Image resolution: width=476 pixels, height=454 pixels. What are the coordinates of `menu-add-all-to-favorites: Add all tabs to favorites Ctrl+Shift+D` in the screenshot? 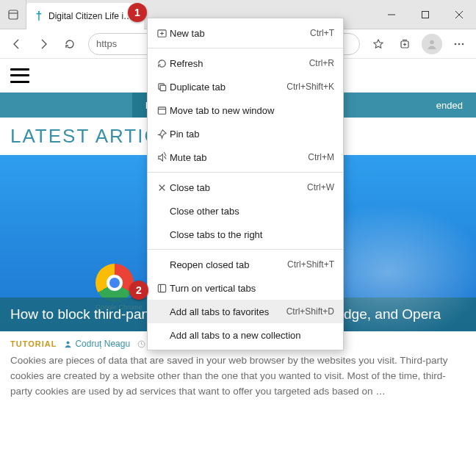 It's located at (245, 311).